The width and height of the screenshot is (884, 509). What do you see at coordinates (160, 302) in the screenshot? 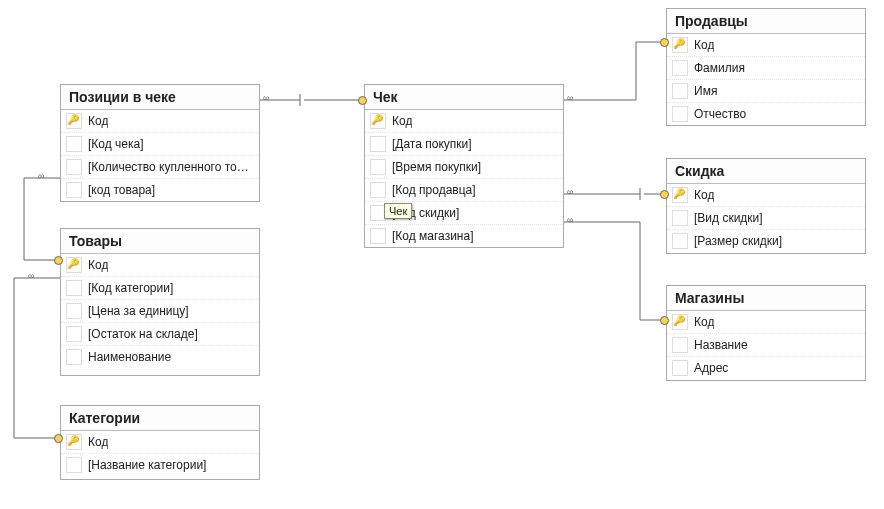
I see `table-products: ТоварыКод[Код категории][Цена за единицу…` at bounding box center [160, 302].